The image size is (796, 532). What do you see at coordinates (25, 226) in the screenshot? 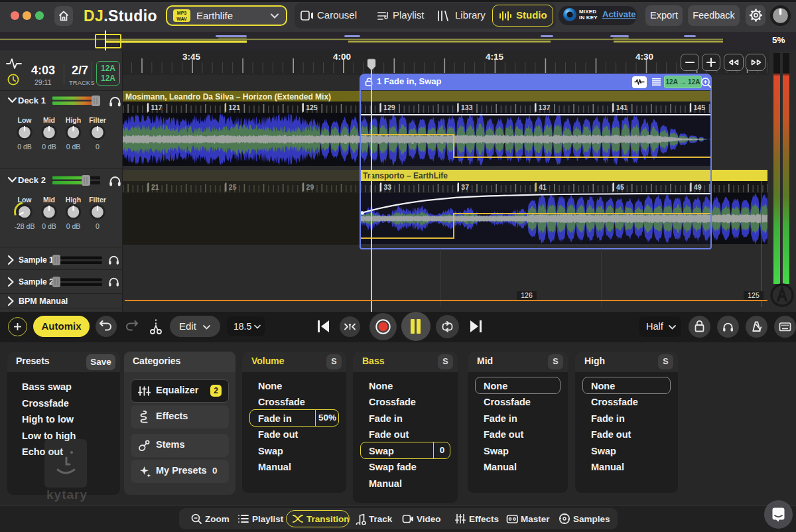
I see `svg-text: -28 dB` at bounding box center [25, 226].